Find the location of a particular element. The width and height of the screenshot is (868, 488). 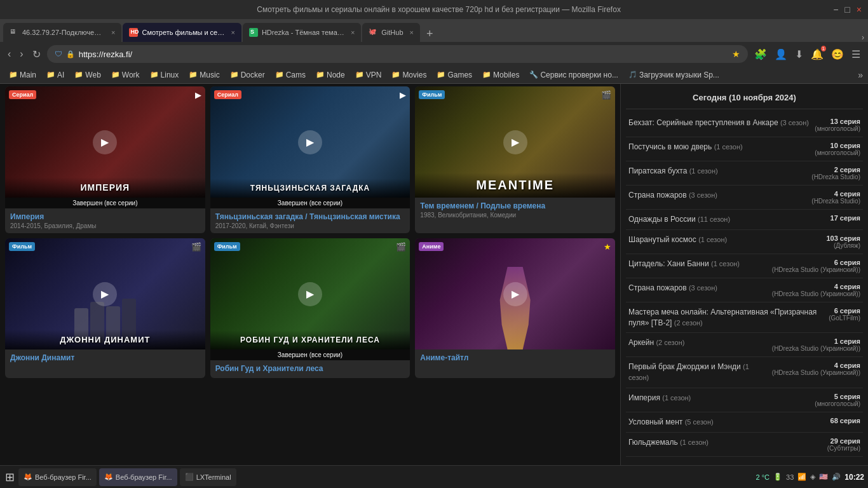

titlebar-controls: − □ × is located at coordinates (848, 10).